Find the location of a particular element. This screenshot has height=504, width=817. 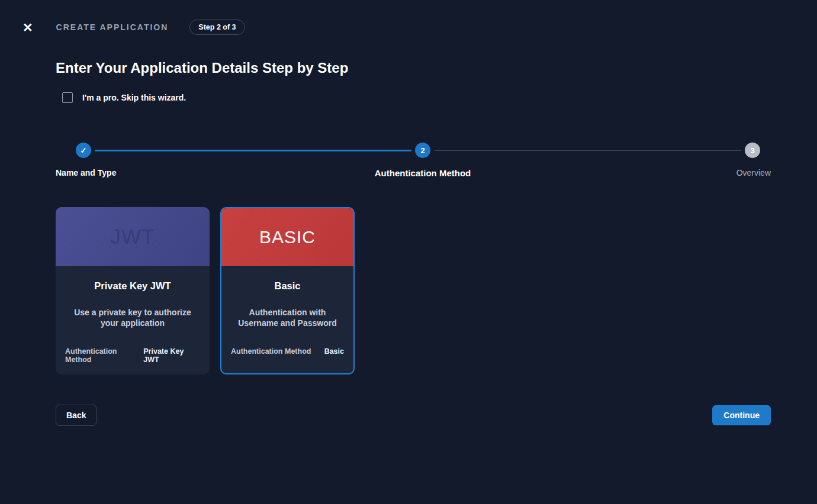

wizard-footer: Back Continue is located at coordinates (413, 415).